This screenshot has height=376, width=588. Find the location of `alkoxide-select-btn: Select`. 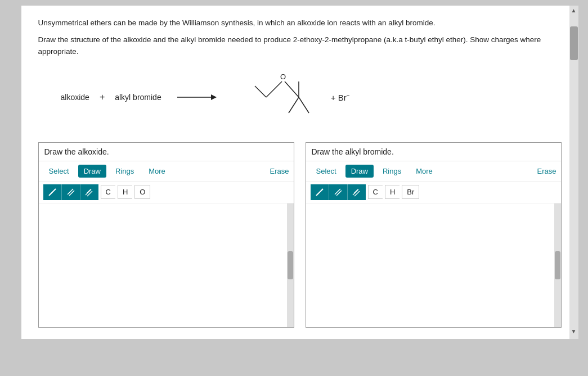

alkoxide-select-btn: Select is located at coordinates (59, 171).